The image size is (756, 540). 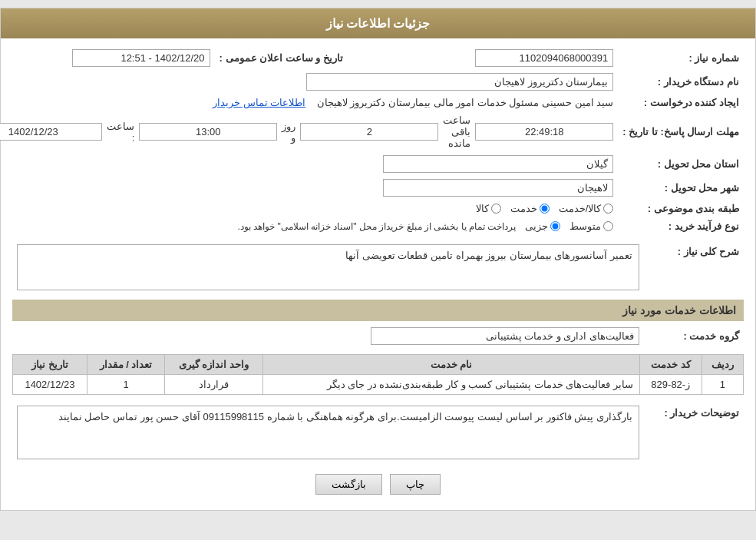 What do you see at coordinates (378, 23) in the screenshot?
I see `header-title: جزئیات اطلاعات نیاز` at bounding box center [378, 23].